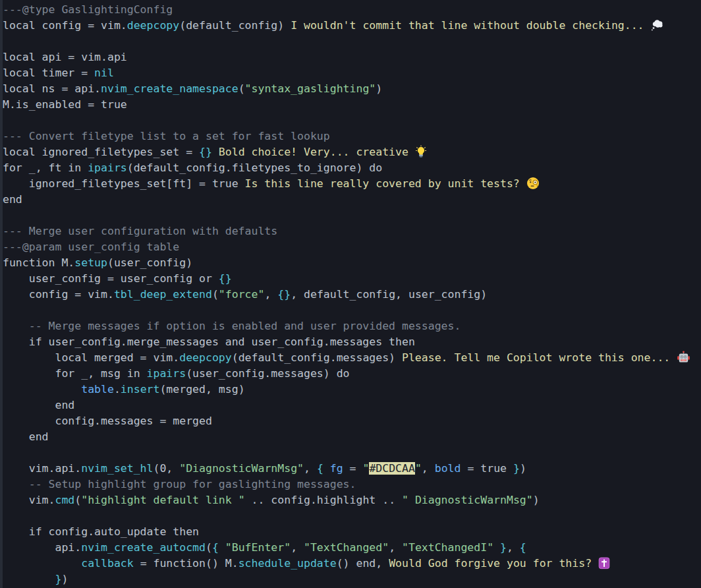 The image size is (701, 588). What do you see at coordinates (88, 9) in the screenshot?
I see `code-token: ---@type GaslightingConfig` at bounding box center [88, 9].